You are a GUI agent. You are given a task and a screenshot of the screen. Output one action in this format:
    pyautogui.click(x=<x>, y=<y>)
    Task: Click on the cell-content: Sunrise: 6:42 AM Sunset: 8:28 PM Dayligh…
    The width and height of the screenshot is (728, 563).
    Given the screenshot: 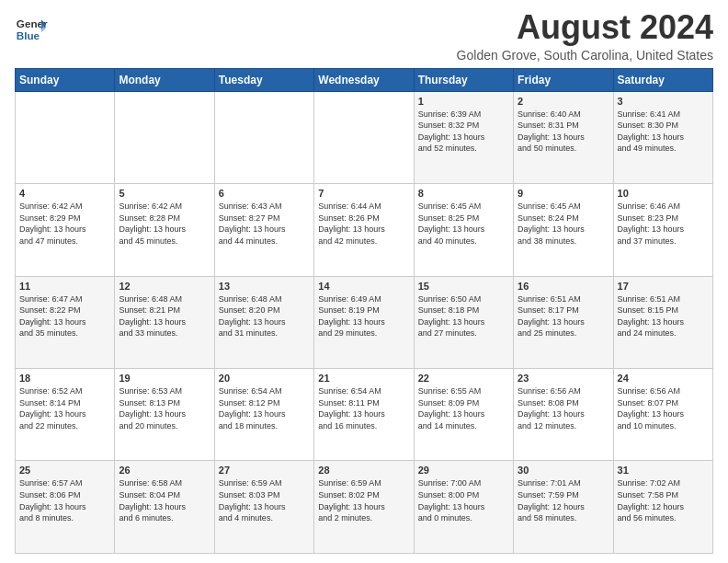 What is the action you would take?
    pyautogui.click(x=164, y=224)
    